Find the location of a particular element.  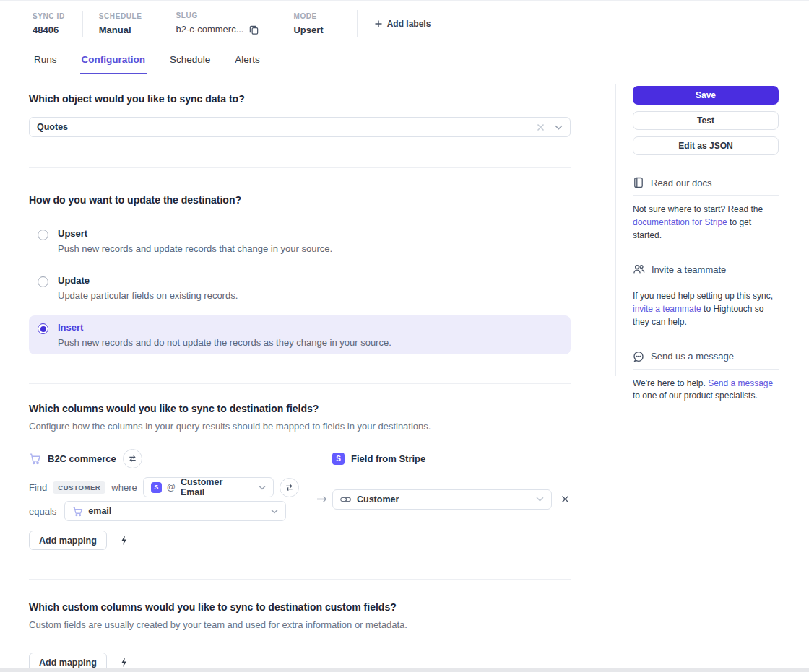

docs-help-block: Read our docs Not sure where to start? R… is located at coordinates (706, 209).